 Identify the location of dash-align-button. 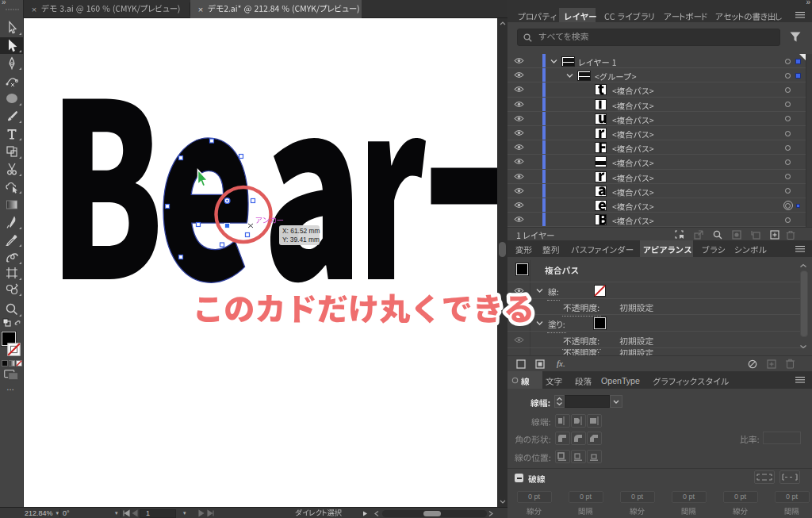
(790, 478).